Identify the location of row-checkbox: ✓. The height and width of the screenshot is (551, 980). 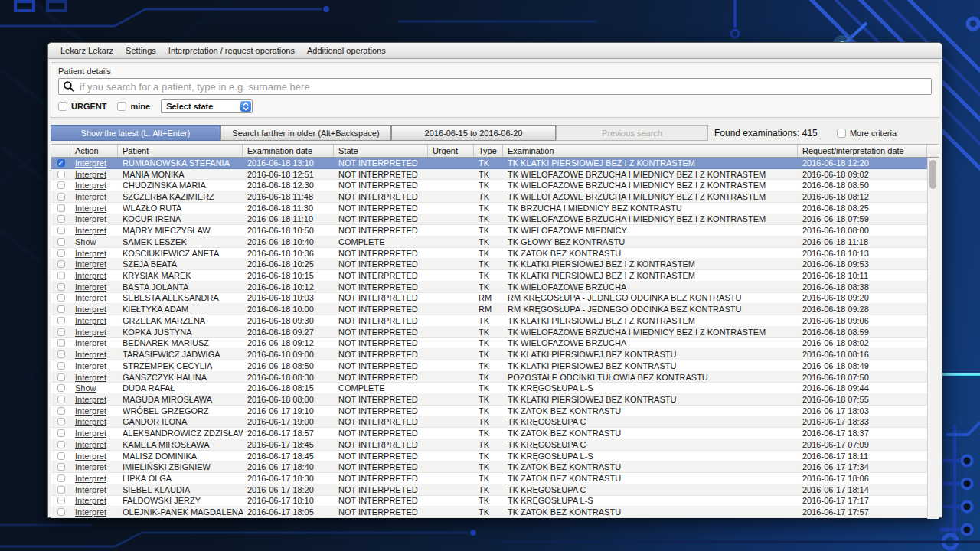
(61, 163).